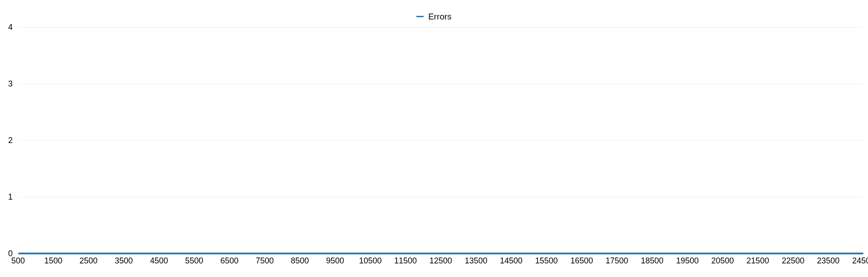  What do you see at coordinates (370, 261) in the screenshot?
I see `x-tick-label: 10500` at bounding box center [370, 261].